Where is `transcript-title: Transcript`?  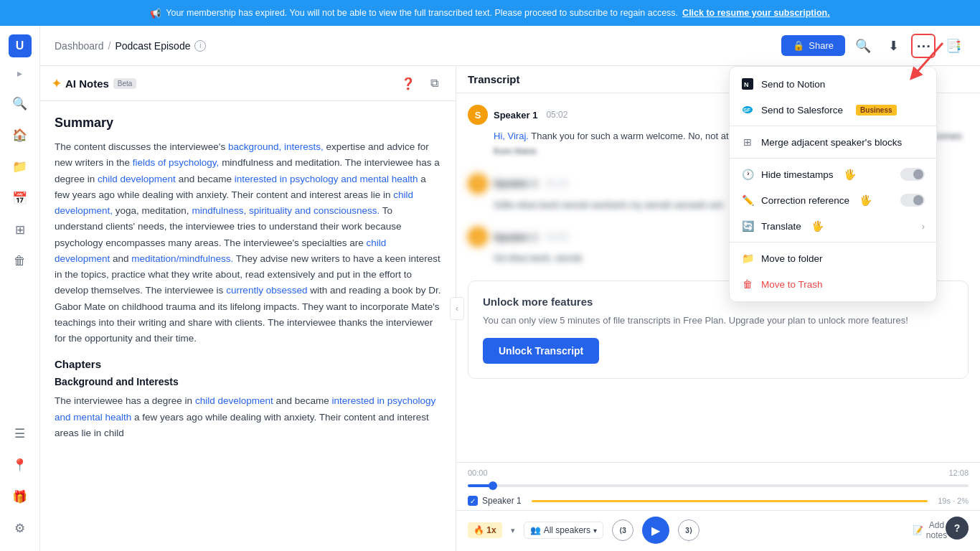 transcript-title: Transcript is located at coordinates (494, 79).